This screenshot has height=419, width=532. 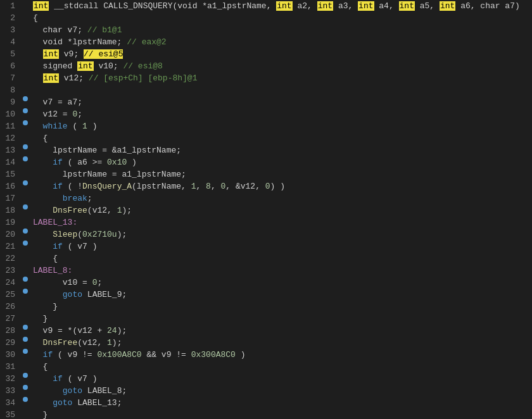 I want to click on line-number: 29, so click(x=10, y=343).